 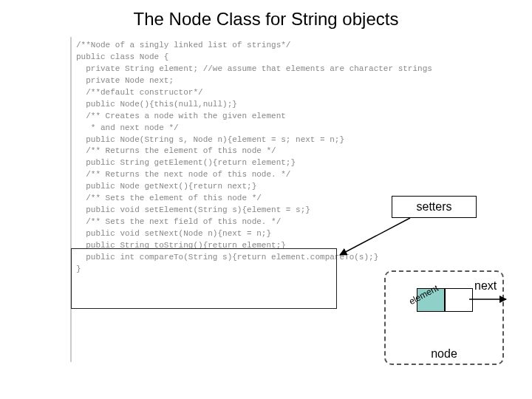 I want to click on code-line: /** Returns the next node of this node. …, so click(x=280, y=175).